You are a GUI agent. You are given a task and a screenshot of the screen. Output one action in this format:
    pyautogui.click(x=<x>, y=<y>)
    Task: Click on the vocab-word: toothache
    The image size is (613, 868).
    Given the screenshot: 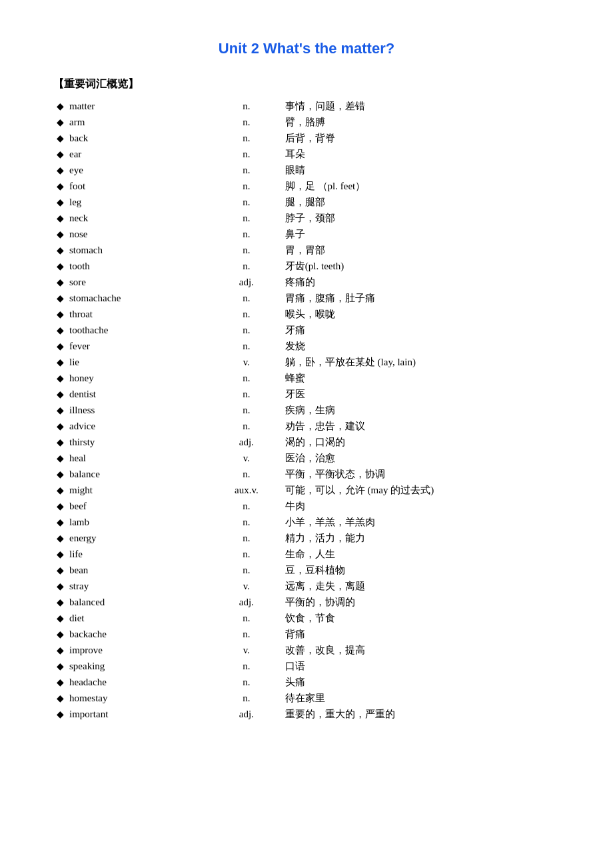 What is the action you would take?
    pyautogui.click(x=139, y=330)
    